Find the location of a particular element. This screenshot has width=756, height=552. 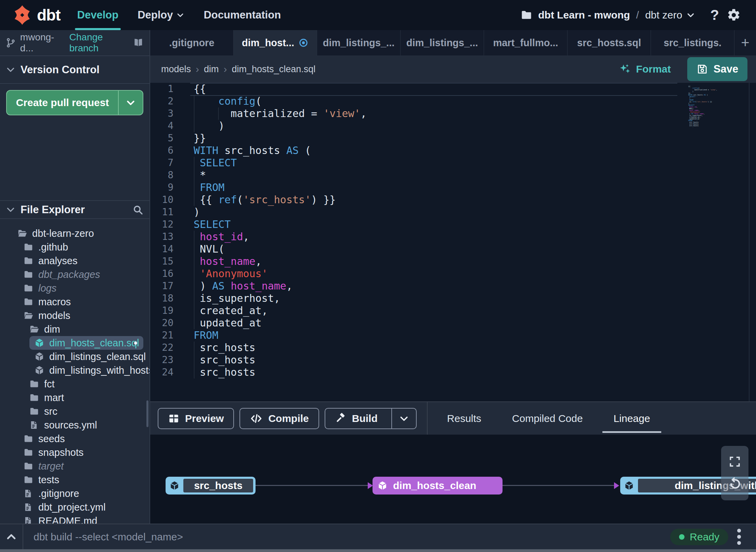

build-button: Build is located at coordinates (371, 419).